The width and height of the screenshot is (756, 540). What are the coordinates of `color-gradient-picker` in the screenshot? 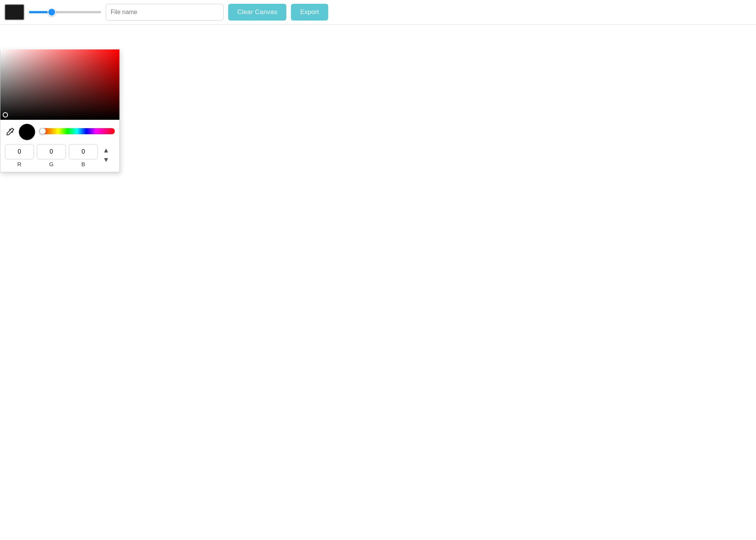 It's located at (60, 84).